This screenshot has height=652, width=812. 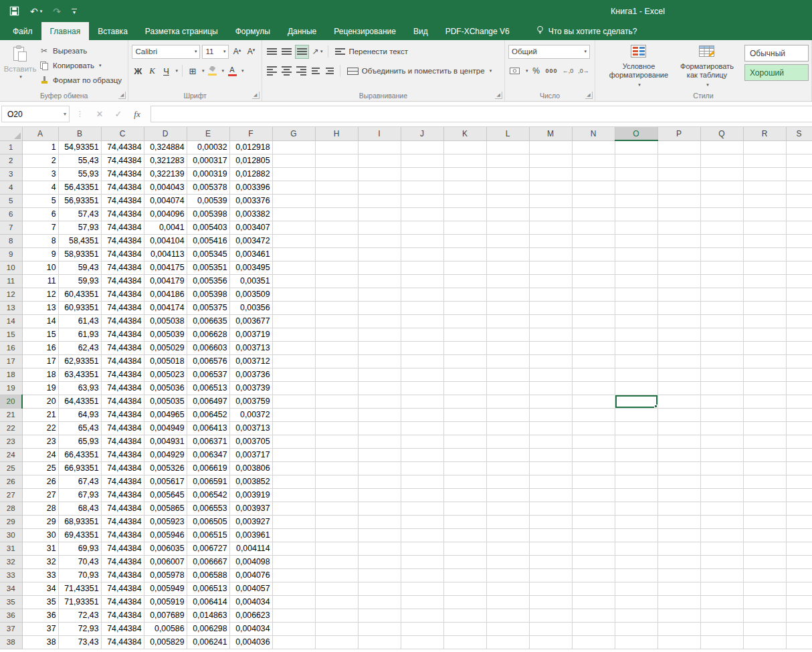 What do you see at coordinates (379, 227) in the screenshot?
I see `cell-I7` at bounding box center [379, 227].